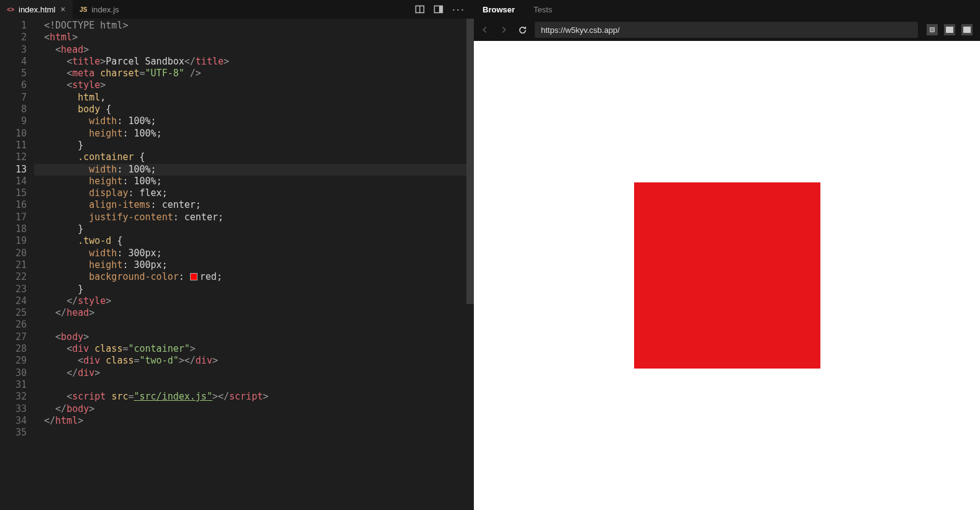 Image resolution: width=980 pixels, height=510 pixels. I want to click on url-input, so click(727, 30).